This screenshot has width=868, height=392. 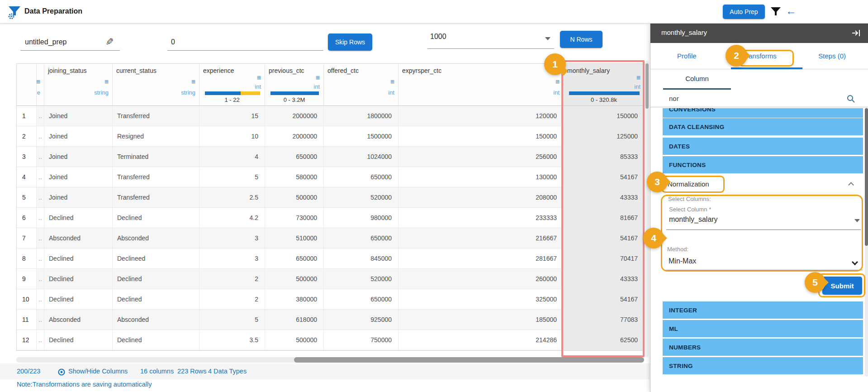 I want to click on cell-index: 10, so click(x=27, y=299).